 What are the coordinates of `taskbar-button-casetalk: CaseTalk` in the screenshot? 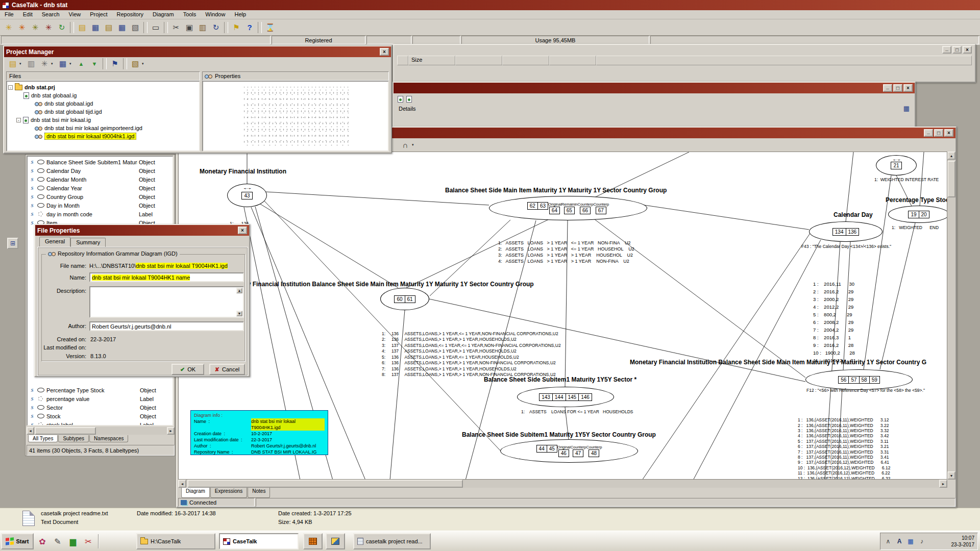 It's located at (259, 541).